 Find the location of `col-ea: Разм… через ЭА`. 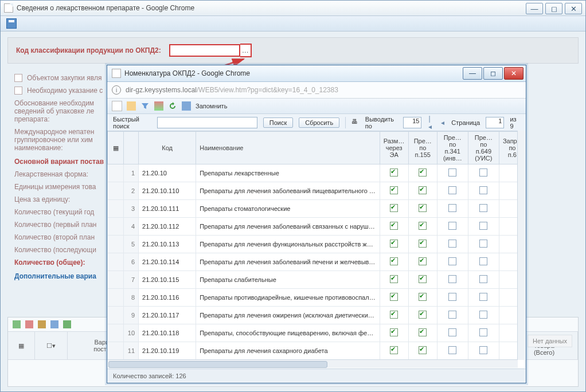

col-ea: Разм… через ЭА is located at coordinates (394, 148).